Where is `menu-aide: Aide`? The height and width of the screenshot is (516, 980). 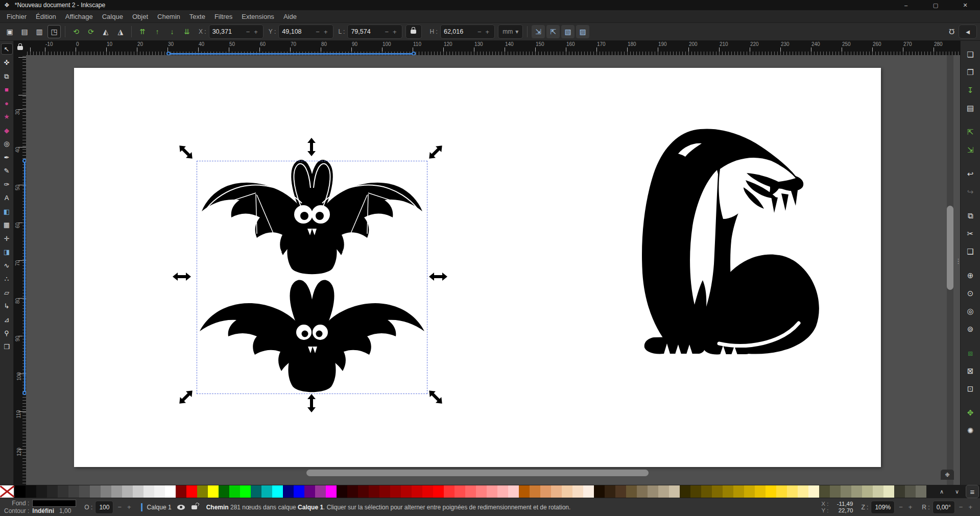
menu-aide: Aide is located at coordinates (290, 16).